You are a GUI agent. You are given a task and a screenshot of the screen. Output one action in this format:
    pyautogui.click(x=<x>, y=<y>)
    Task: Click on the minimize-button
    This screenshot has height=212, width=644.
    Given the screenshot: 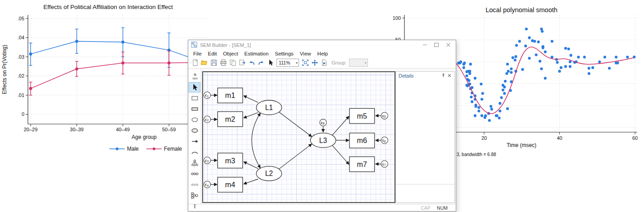 What is the action you would take?
    pyautogui.click(x=425, y=45)
    